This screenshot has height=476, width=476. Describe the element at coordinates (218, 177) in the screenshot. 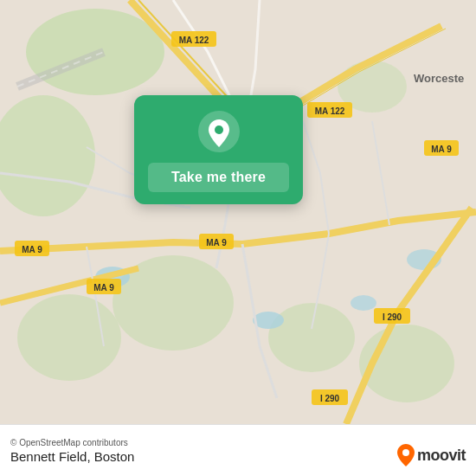

I see `take-me-there-button: Take me there` at that location.